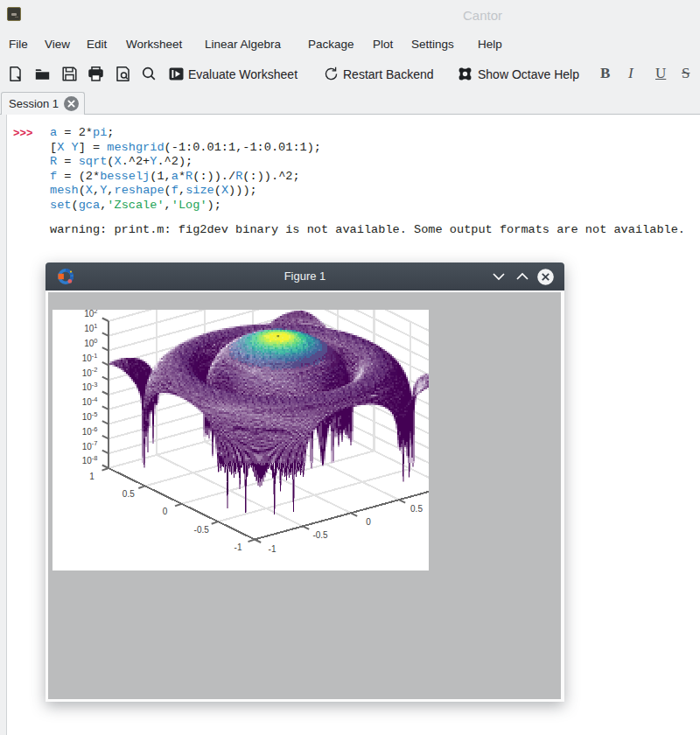 Image resolution: width=700 pixels, height=735 pixels. Describe the element at coordinates (90, 416) in the screenshot. I see `svg-text: 10-5` at that location.